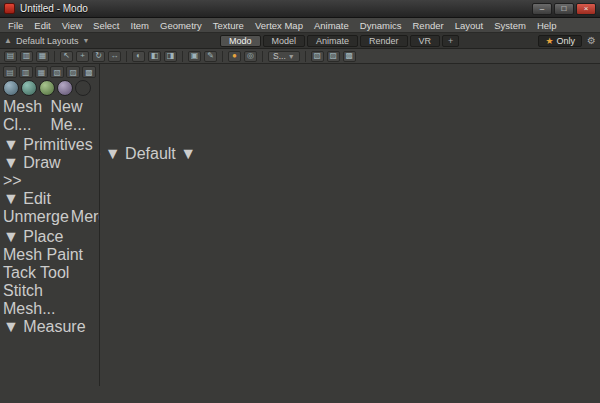 This screenshot has width=600, height=403. What do you see at coordinates (350, 56) in the screenshot?
I see `schematic-icon: ▩` at bounding box center [350, 56].